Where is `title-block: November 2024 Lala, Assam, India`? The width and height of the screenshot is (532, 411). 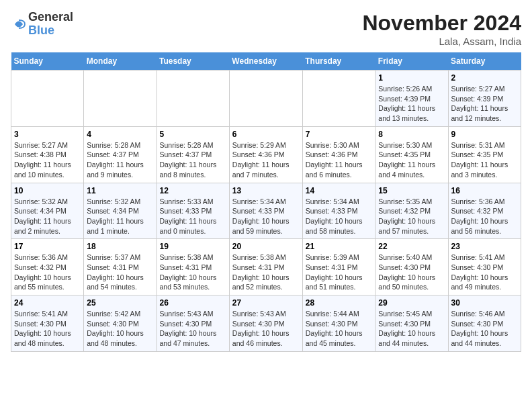
title-block: November 2024 Lala, Assam, India is located at coordinates (442, 29).